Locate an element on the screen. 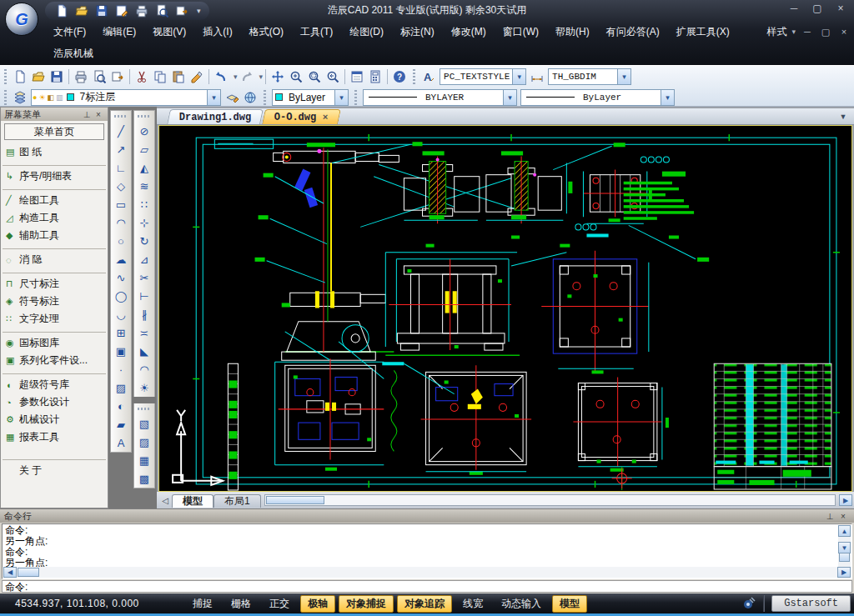 This screenshot has height=616, width=854. modify-tool-trim: ✂ is located at coordinates (144, 278).